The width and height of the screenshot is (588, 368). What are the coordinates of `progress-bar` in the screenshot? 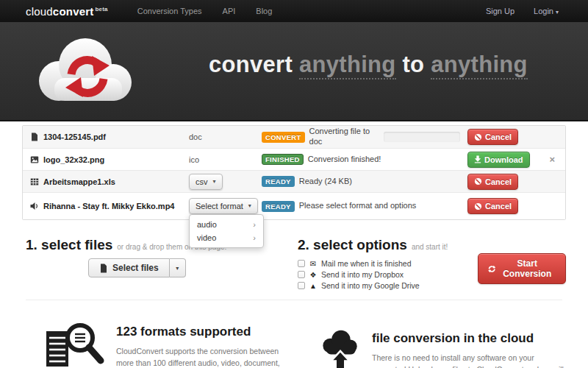 It's located at (422, 137).